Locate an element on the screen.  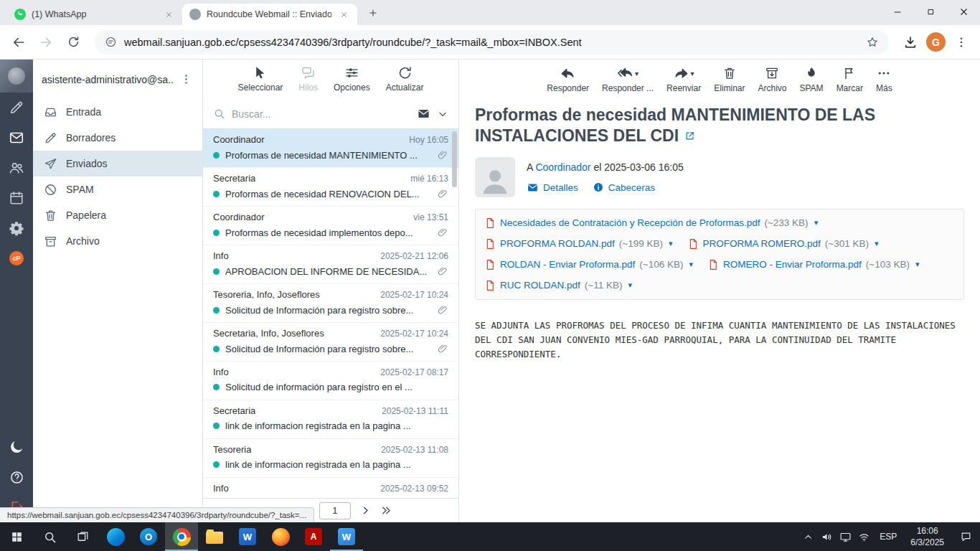
mail-nav-button is located at coordinates (17, 138).